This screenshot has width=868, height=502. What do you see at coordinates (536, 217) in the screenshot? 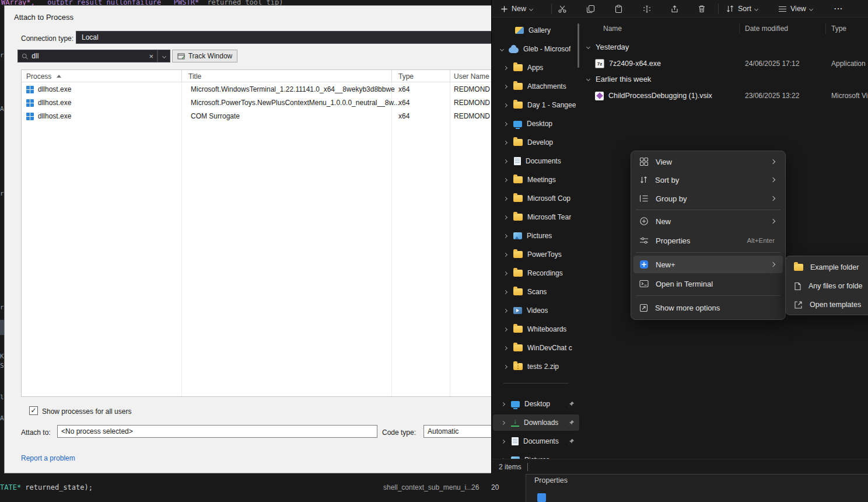
I see `nav-item-microsoft-tear: Microsoft Tear` at bounding box center [536, 217].